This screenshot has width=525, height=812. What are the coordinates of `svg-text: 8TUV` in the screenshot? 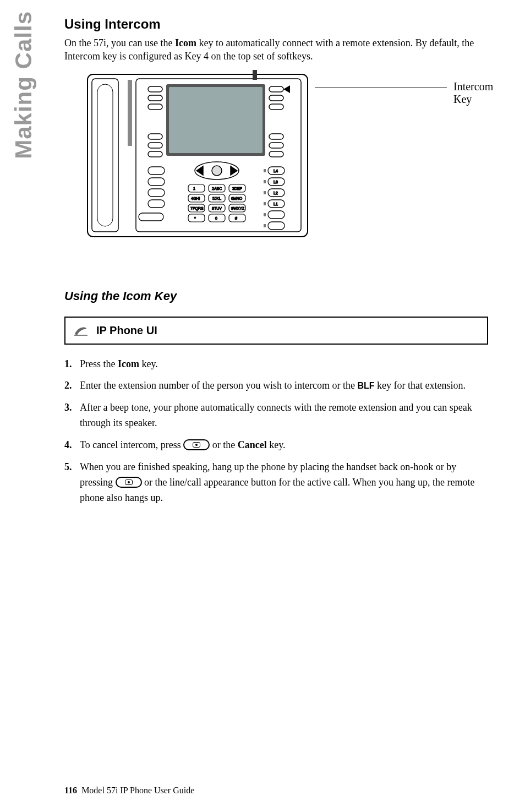 It's located at (217, 208).